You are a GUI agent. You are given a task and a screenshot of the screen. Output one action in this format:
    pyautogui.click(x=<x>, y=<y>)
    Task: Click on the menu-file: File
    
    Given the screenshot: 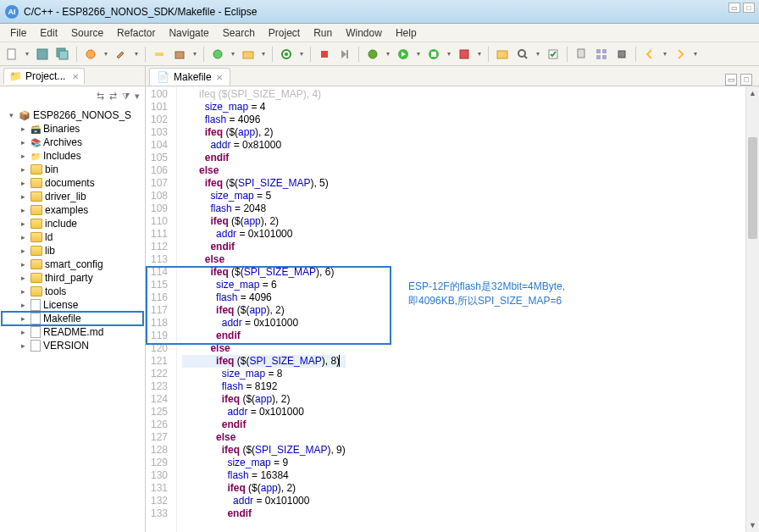 What is the action you would take?
    pyautogui.click(x=19, y=33)
    